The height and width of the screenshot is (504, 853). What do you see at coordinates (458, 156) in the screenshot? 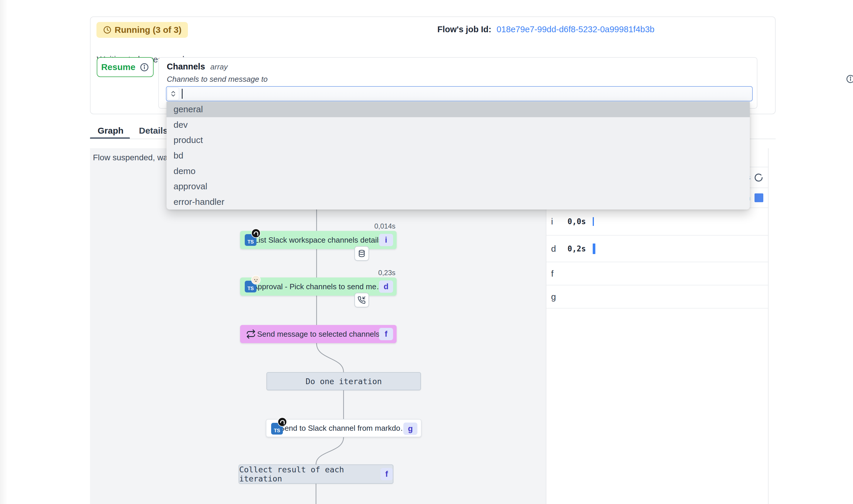
I see `channels-autocomplete-dropdown: general dev product bd demo approval err…` at bounding box center [458, 156].